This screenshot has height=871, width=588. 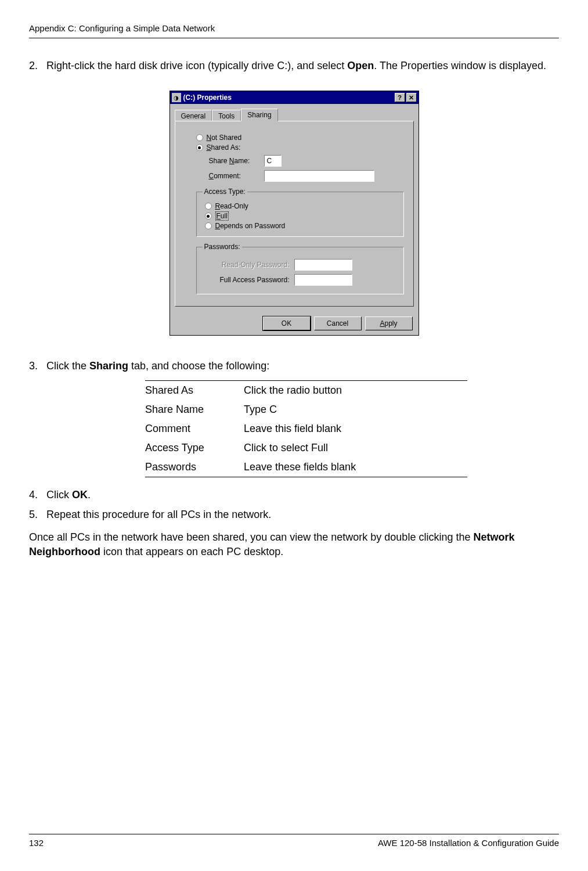 I want to click on drive-icon: ◑, so click(x=176, y=98).